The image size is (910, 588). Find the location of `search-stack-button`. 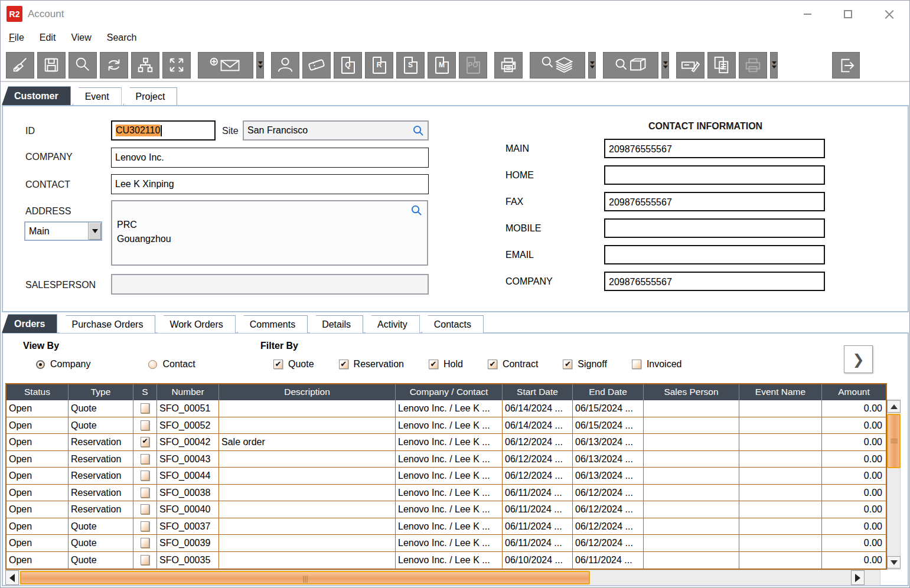

search-stack-button is located at coordinates (557, 65).